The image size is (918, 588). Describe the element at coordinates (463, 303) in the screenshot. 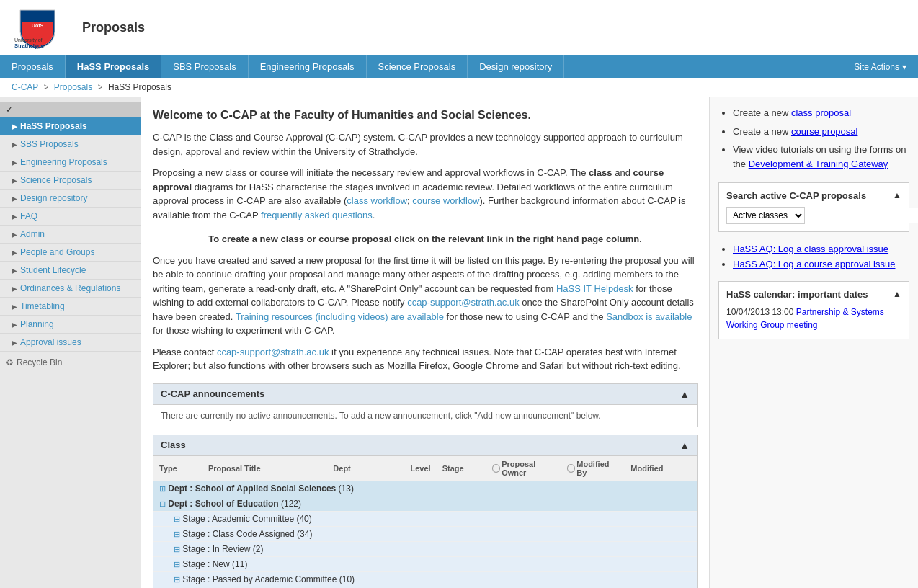

I see `ccap-support-link: ccap-support@strath.ac.uk` at that location.